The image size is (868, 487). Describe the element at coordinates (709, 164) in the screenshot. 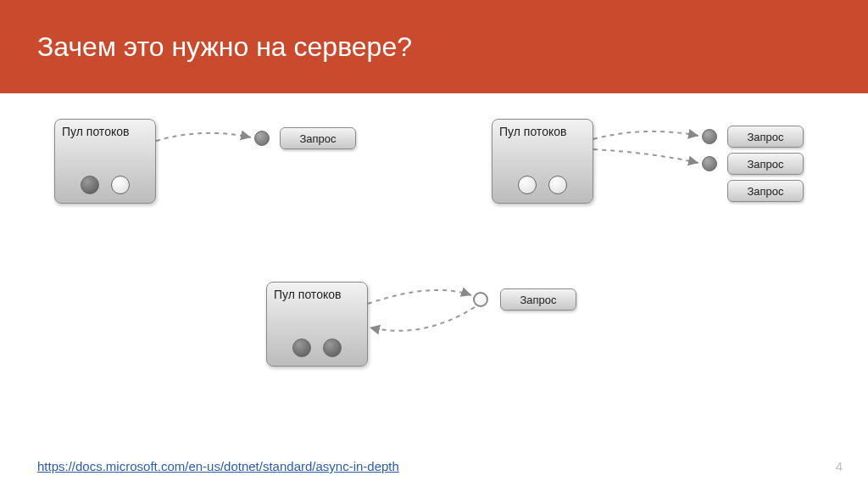

I see `request-circle-2b` at that location.